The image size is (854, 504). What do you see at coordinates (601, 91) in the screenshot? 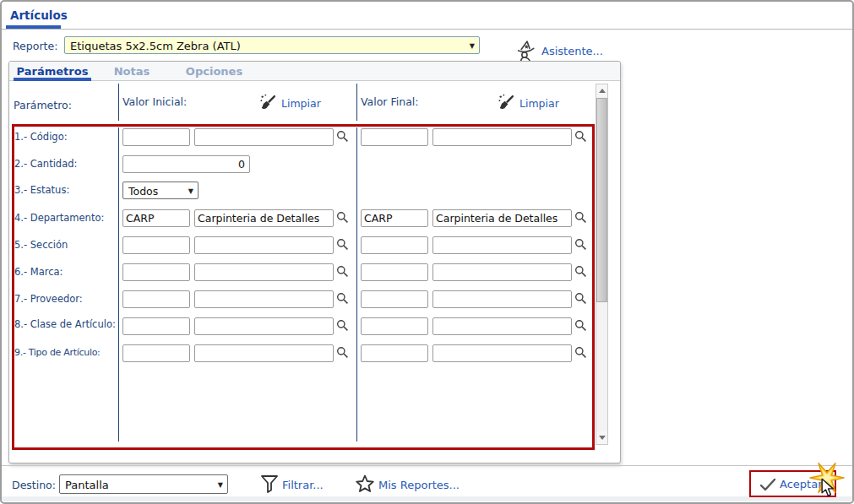
I see `scroll-up-button` at bounding box center [601, 91].